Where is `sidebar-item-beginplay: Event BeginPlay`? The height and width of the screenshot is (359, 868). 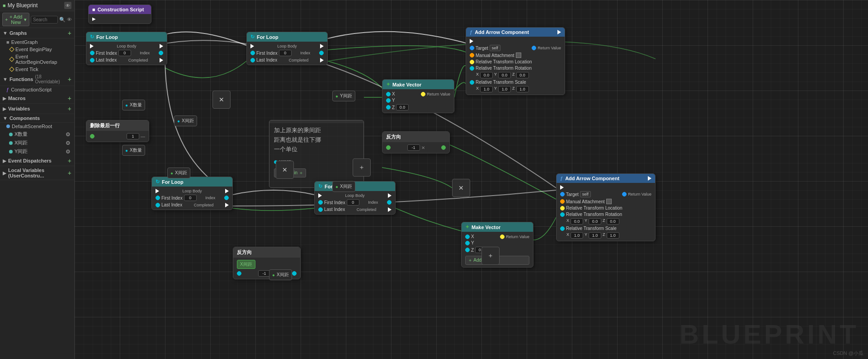
sidebar-item-beginplay: Event BeginPlay is located at coordinates (37, 49).